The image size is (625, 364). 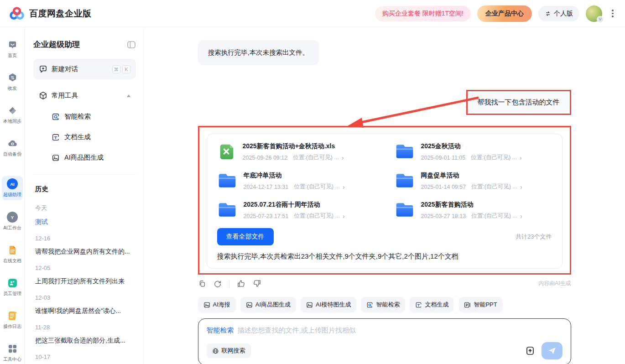 What do you see at coordinates (388, 305) in the screenshot?
I see `chip-label: 智能检索` at bounding box center [388, 305].